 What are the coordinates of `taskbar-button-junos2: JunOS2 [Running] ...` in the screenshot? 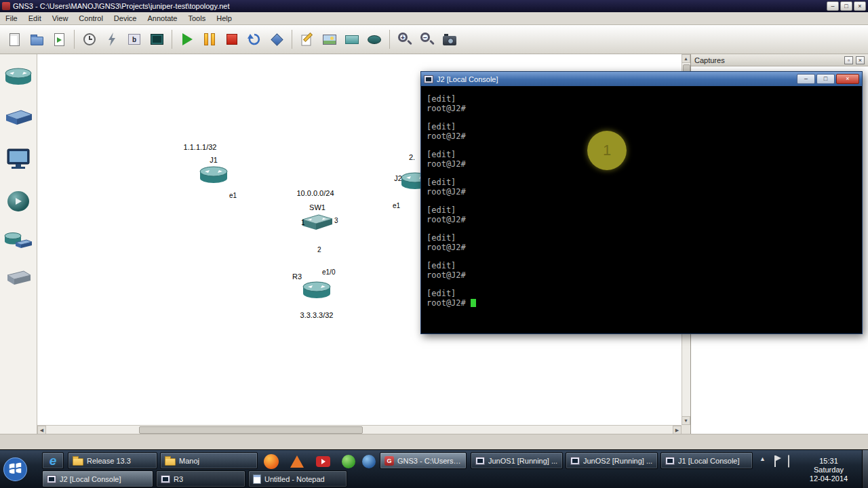 It's located at (612, 461).